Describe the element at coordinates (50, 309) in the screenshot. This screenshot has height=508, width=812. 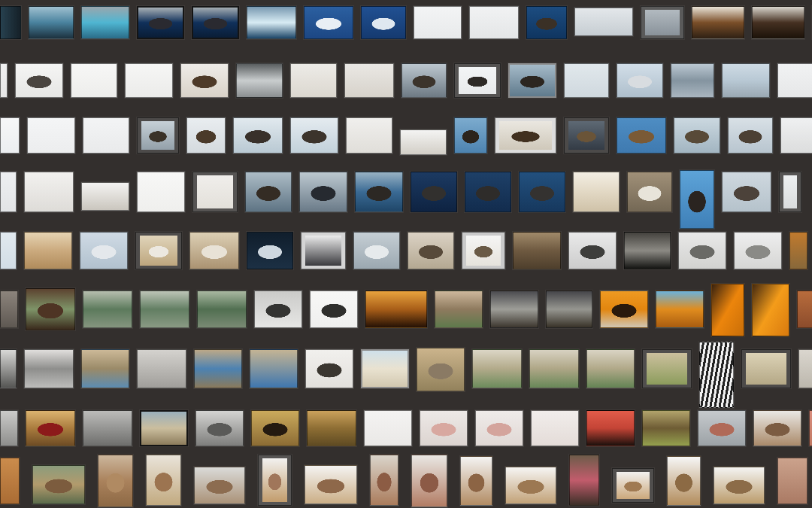
I see `horses-pair-closeup-thumbnail` at that location.